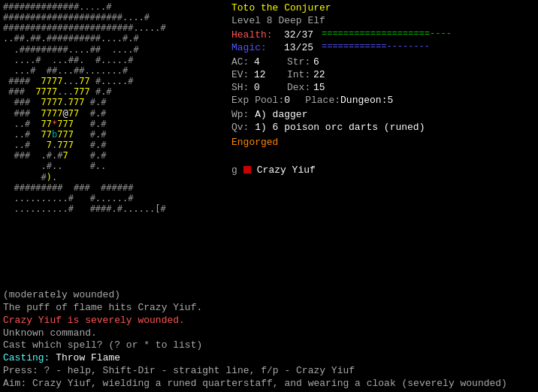 This screenshot has height=392, width=538. Describe the element at coordinates (382, 114) in the screenshot. I see `wp-row: Wp: A) dagger` at that location.